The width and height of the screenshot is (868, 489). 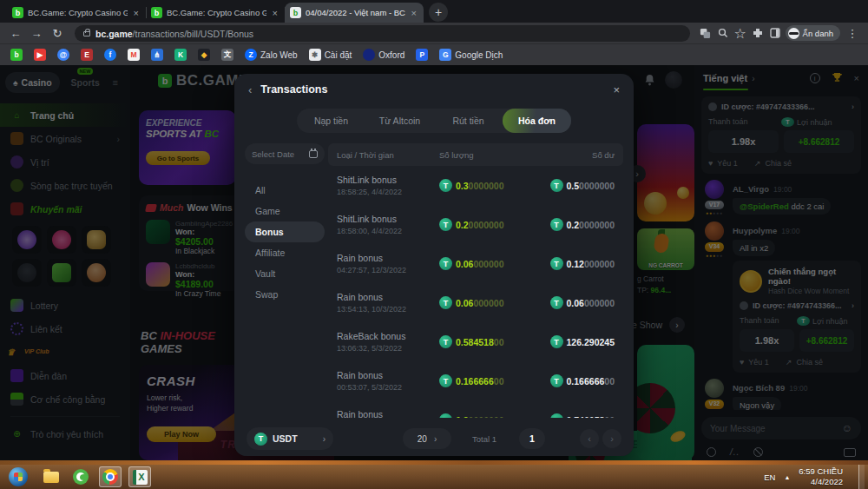 What do you see at coordinates (204, 55) in the screenshot?
I see `bookmark-binance: ◆` at bounding box center [204, 55].